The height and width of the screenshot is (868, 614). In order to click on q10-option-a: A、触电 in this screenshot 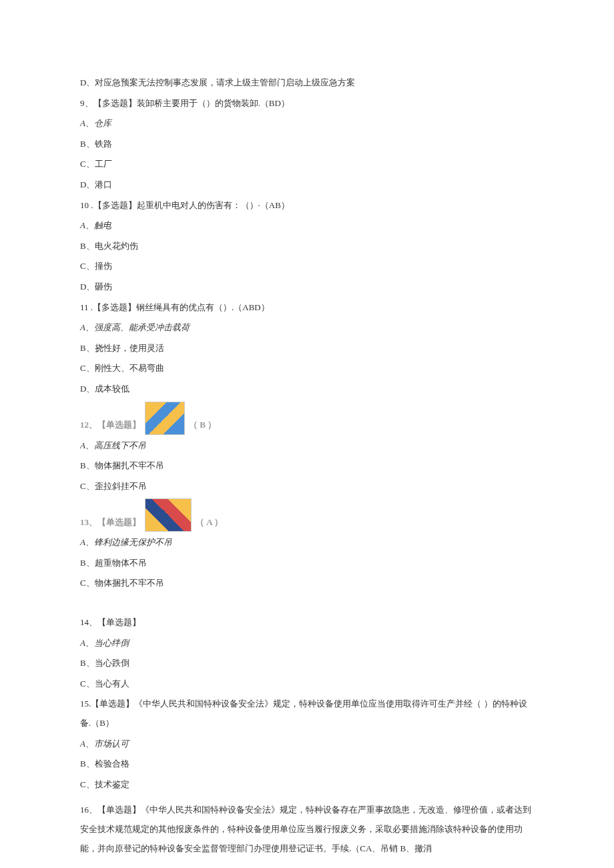, I will do `click(307, 226)`.